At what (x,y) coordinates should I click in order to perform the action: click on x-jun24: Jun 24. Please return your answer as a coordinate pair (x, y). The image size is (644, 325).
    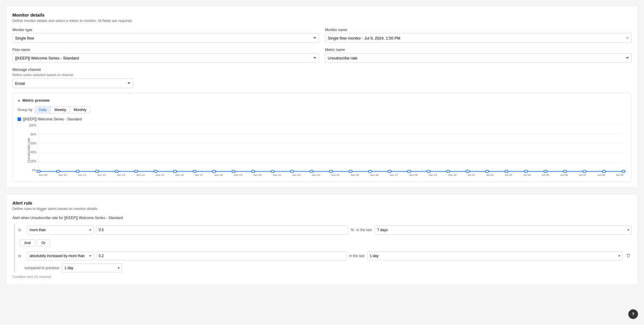
    Looking at the image, I should click on (336, 175).